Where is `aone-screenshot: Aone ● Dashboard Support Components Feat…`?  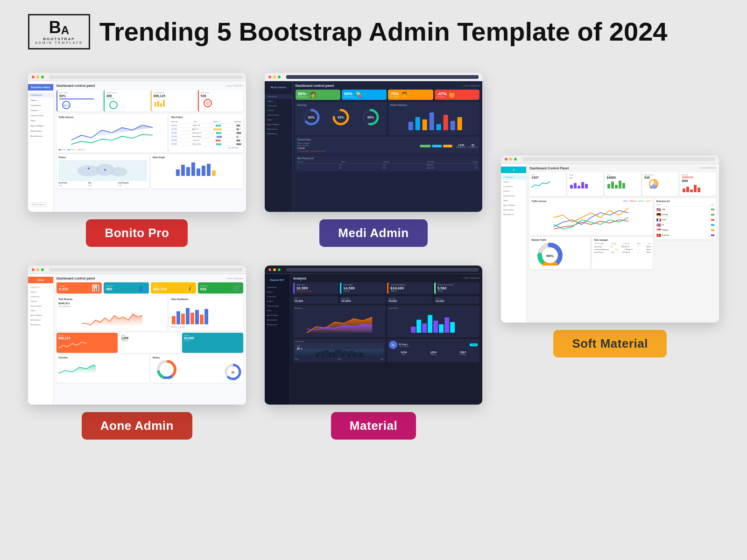
aone-screenshot: Aone ● Dashboard Support Components Feat… is located at coordinates (137, 335).